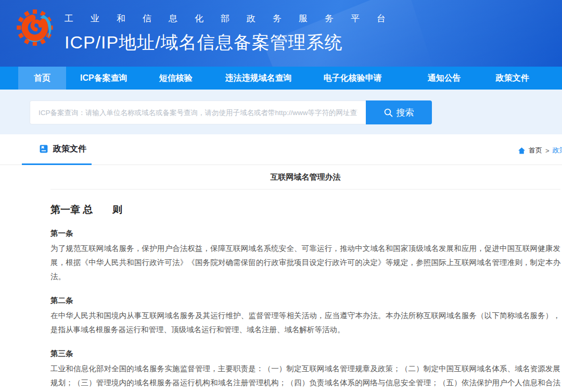 The height and width of the screenshot is (392, 562). What do you see at coordinates (353, 78) in the screenshot?
I see `nav-item-e-verify-apply: 电子化核验申请` at bounding box center [353, 78].